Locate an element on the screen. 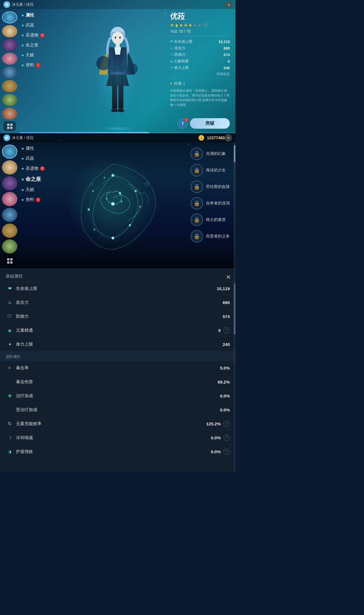 This screenshot has height=615, width=364. menu-item-weapon: ◆ 武器 is located at coordinates (33, 25).